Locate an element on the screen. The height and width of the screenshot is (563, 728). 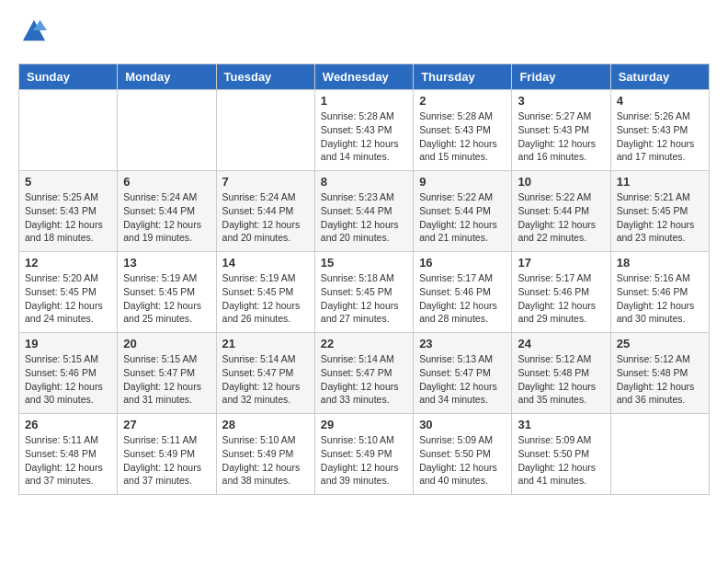
day-number: 28 is located at coordinates (266, 425).